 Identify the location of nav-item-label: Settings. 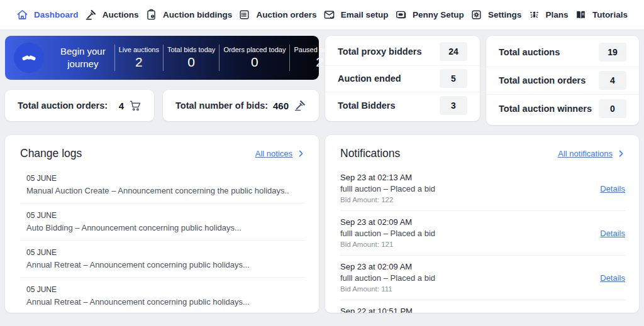
(504, 15).